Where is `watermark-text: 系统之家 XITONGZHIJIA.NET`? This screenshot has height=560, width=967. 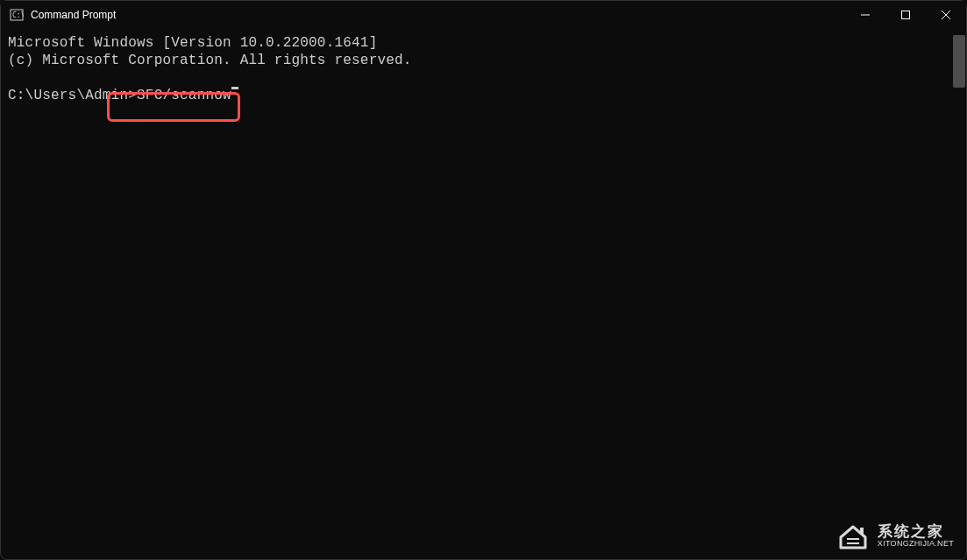 watermark-text: 系统之家 XITONGZHIJIA.NET is located at coordinates (915, 536).